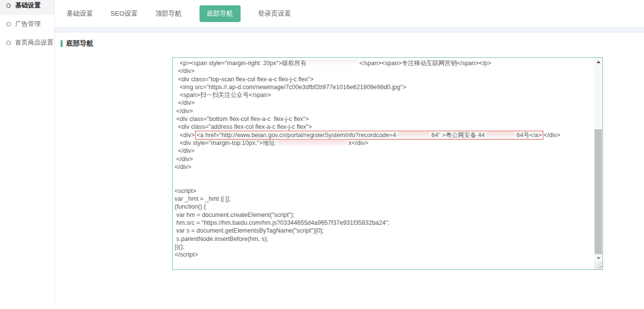 The width and height of the screenshot is (644, 309). I want to click on code-line: <div><a href="http://www.beian.gov.cn/po…, so click(383, 135).